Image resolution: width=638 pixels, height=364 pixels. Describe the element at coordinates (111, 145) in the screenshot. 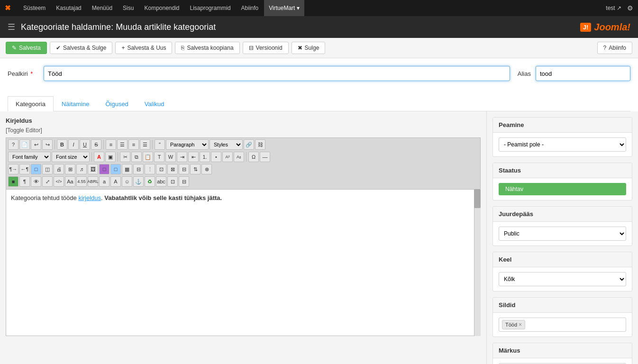

I see `ed-align-left-btn: ≡` at that location.